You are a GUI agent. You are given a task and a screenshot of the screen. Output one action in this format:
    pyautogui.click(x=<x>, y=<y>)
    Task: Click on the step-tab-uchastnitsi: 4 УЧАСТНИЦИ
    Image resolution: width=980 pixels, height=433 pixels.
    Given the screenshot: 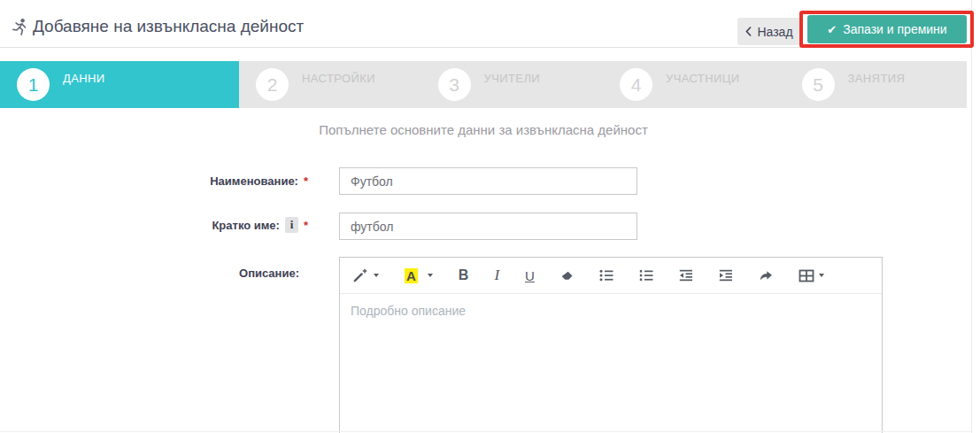 What is the action you would take?
    pyautogui.click(x=694, y=85)
    